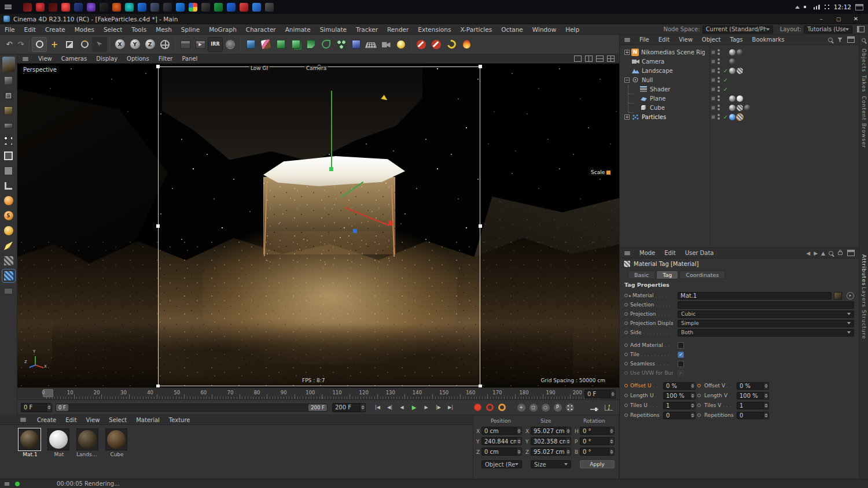 The image size is (868, 488). I want to click on menu-octane: Octane, so click(512, 29).